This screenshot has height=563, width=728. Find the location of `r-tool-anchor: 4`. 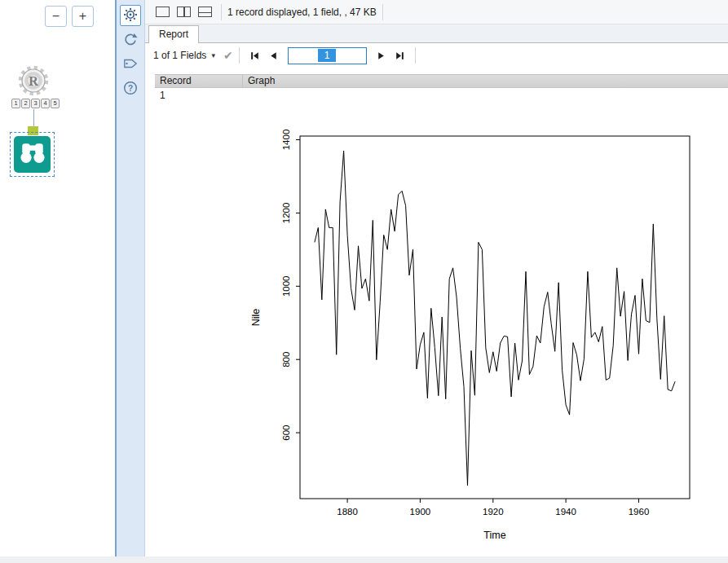

r-tool-anchor: 4 is located at coordinates (46, 103).